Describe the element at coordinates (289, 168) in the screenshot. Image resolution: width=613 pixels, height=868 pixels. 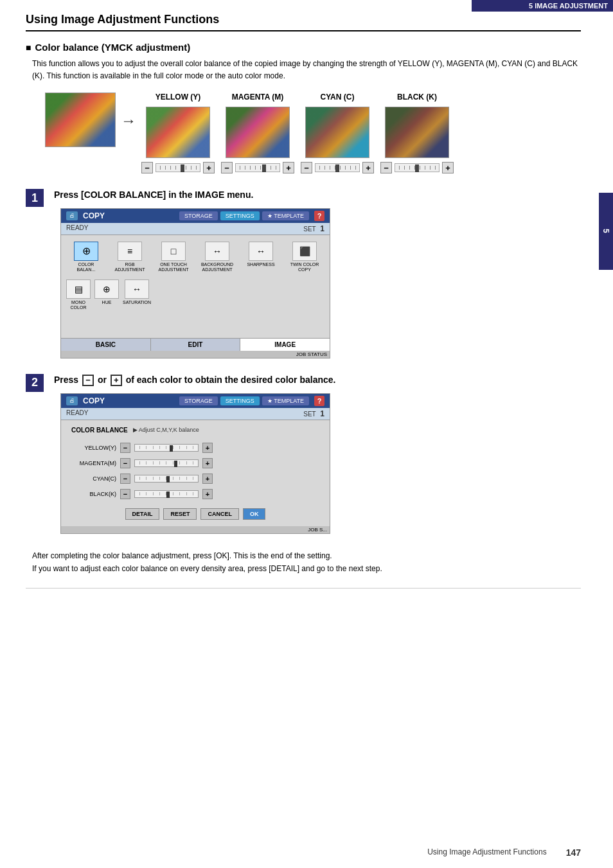
I see `magenta-plus-btn: +` at that location.